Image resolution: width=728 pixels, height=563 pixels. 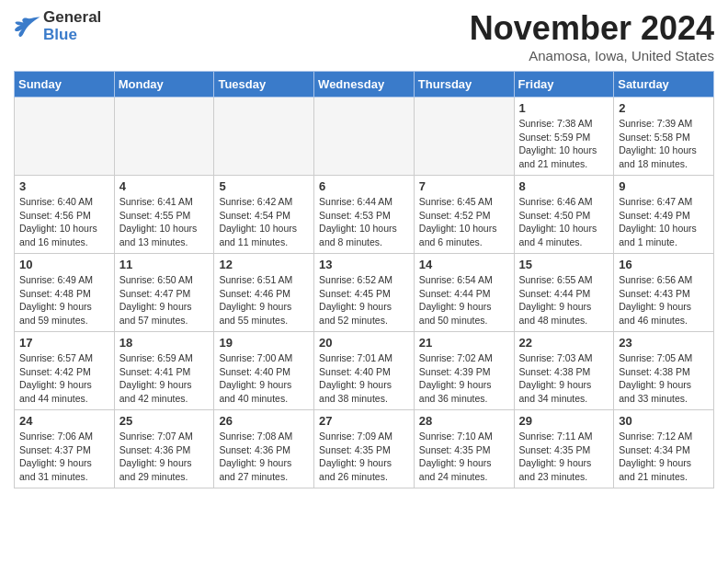 What do you see at coordinates (264, 379) in the screenshot?
I see `day-info: Sunrise: 7:00 AM Sunset: 4:40 PM Dayligh…` at bounding box center [264, 379].